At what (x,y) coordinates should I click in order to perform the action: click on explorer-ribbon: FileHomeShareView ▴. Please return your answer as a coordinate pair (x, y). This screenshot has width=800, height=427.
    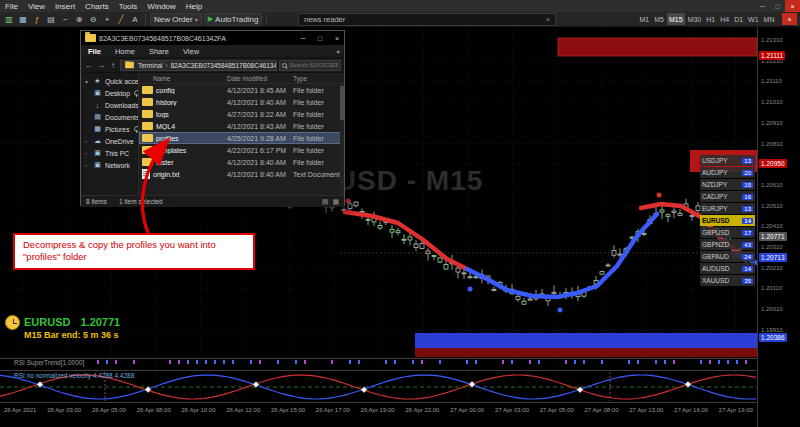
    Looking at the image, I should click on (212, 52).